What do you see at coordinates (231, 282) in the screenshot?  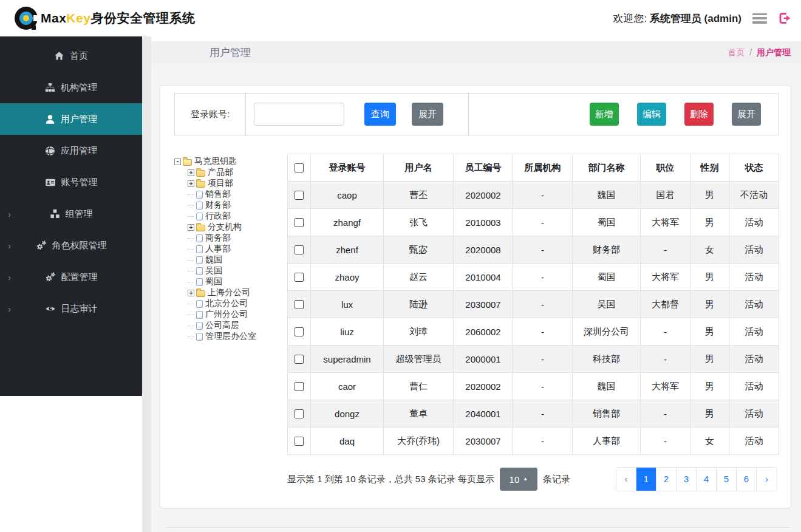 I see `tree-node: 蜀国` at bounding box center [231, 282].